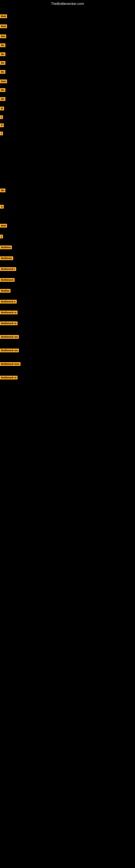 This screenshot has height=868, width=135. Describe the element at coordinates (8, 302) in the screenshot. I see `badge-label-24: Bottleneck e` at that location.